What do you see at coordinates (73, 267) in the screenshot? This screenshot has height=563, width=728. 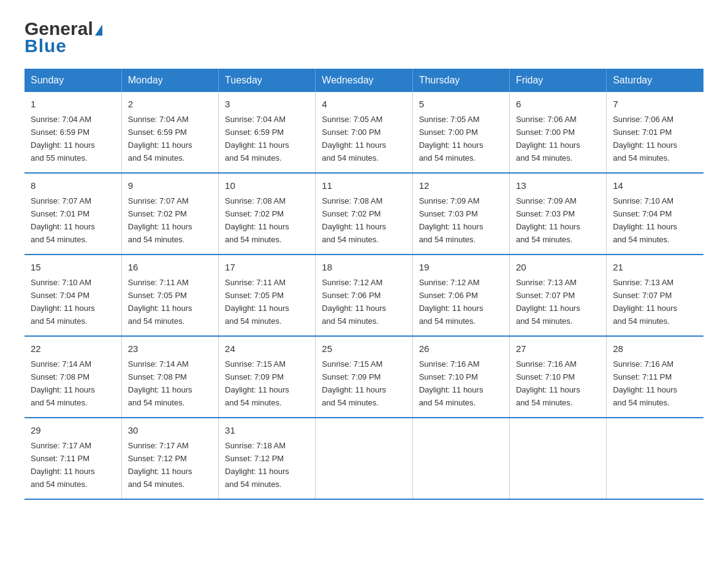 I see `day-number: 15` at bounding box center [73, 267].